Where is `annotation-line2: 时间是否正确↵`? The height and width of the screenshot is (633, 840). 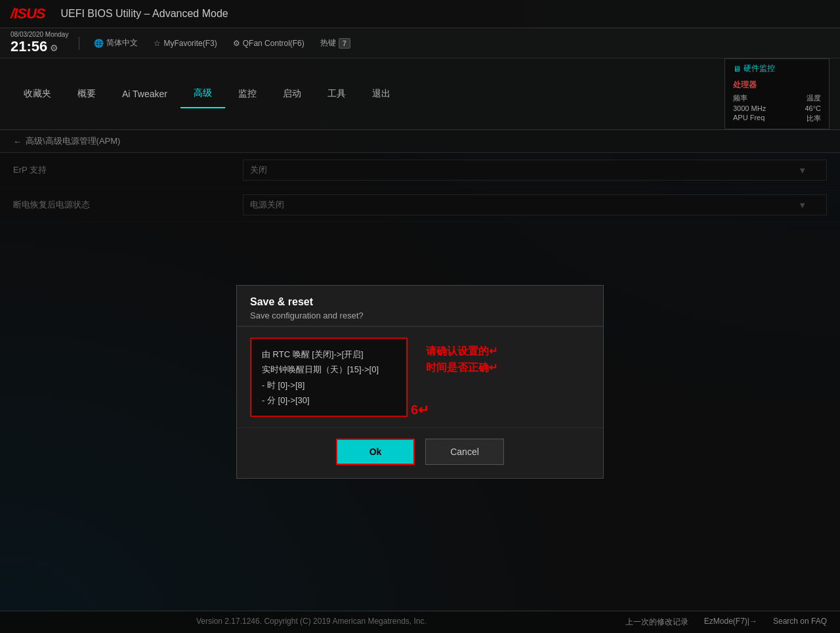 annotation-line2: 时间是否正确↵ is located at coordinates (462, 368).